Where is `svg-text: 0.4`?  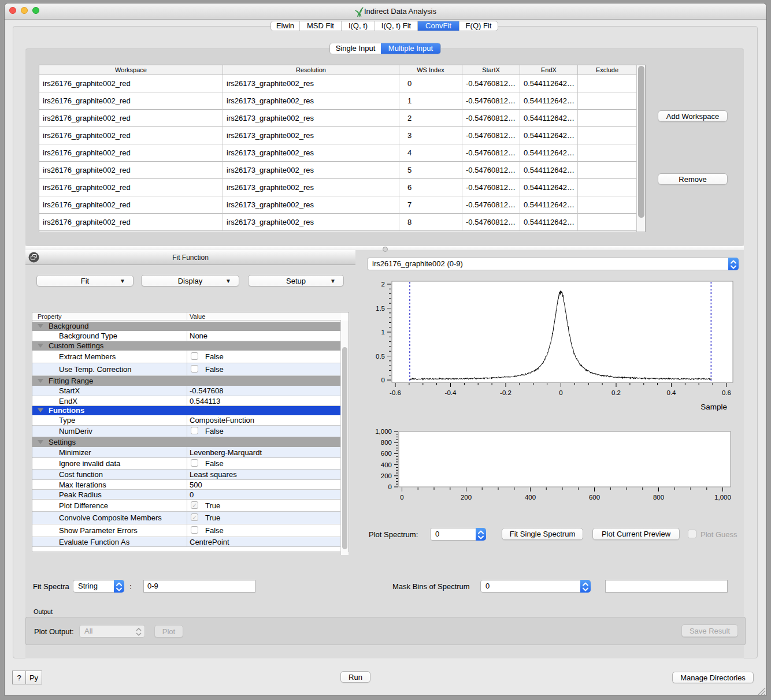
svg-text: 0.4 is located at coordinates (672, 393).